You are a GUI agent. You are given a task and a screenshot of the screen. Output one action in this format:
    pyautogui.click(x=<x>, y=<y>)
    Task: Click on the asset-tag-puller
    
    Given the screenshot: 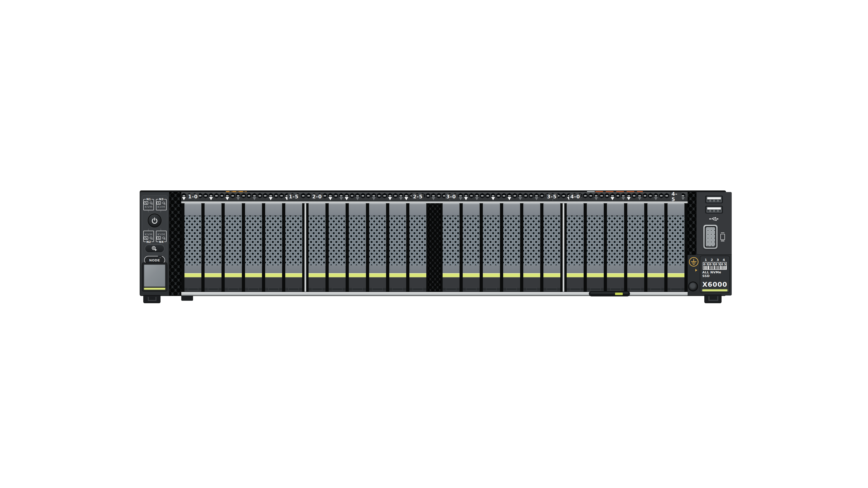 What is the action you would take?
    pyautogui.click(x=610, y=294)
    